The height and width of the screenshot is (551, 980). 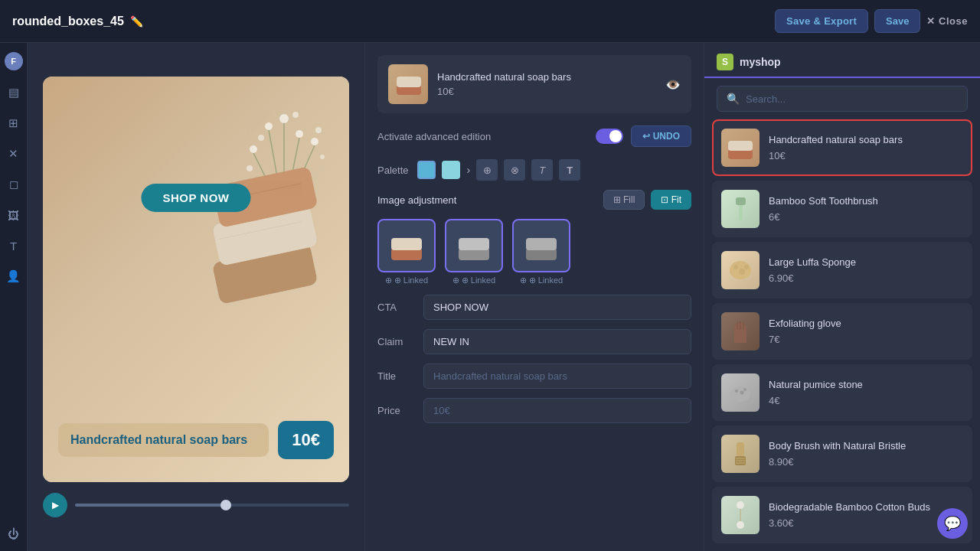 What do you see at coordinates (534, 84) in the screenshot?
I see `selected-product-card: Handcrafted natural soap bars 10€ 👁️` at bounding box center [534, 84].